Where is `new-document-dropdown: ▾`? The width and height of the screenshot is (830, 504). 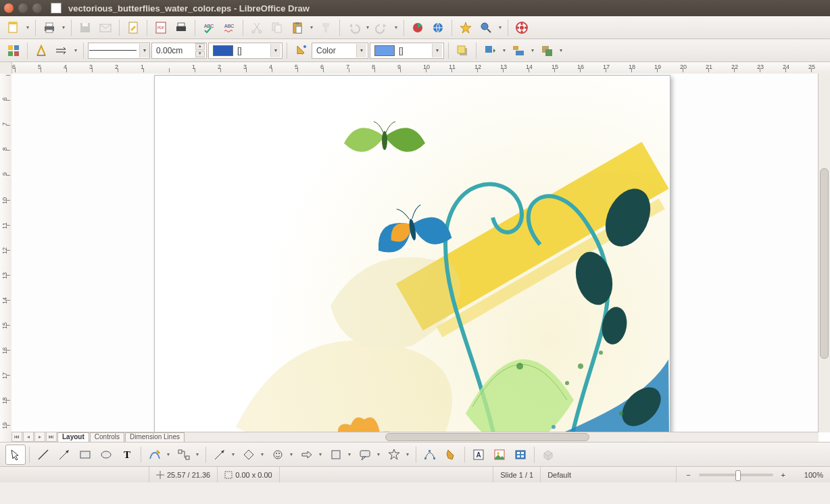 new-document-dropdown: ▾ is located at coordinates (28, 27).